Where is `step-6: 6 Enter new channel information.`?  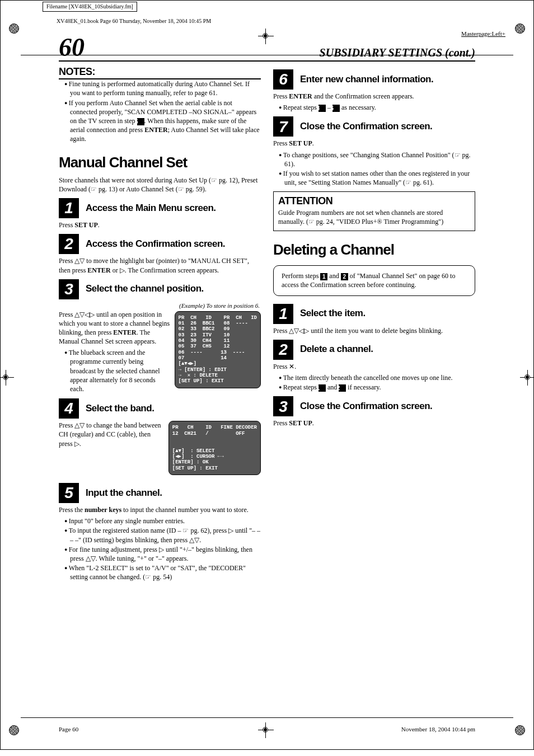
step-6: 6 Enter new channel information. is located at coordinates (374, 79).